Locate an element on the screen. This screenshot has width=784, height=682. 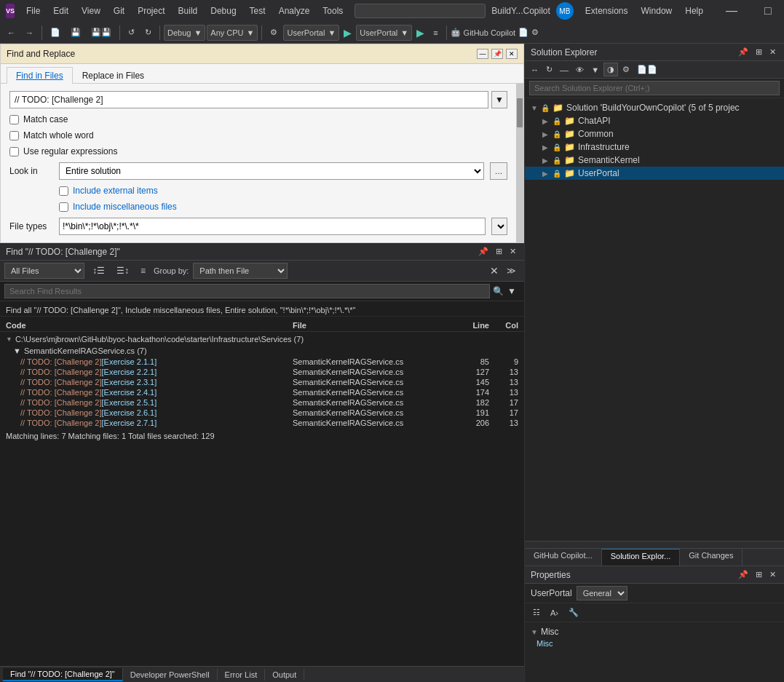
dialog-minimize-button: — is located at coordinates (483, 54).